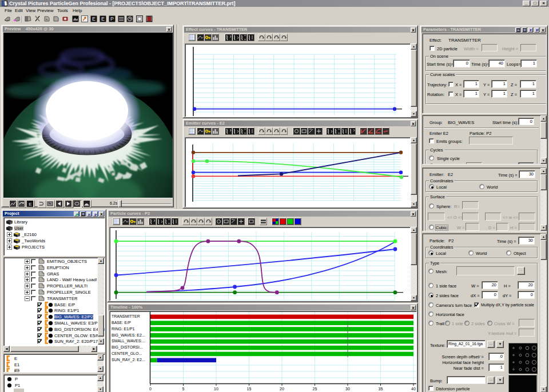  What do you see at coordinates (315, 389) in the screenshot?
I see `svg-text: 25` at bounding box center [315, 389].